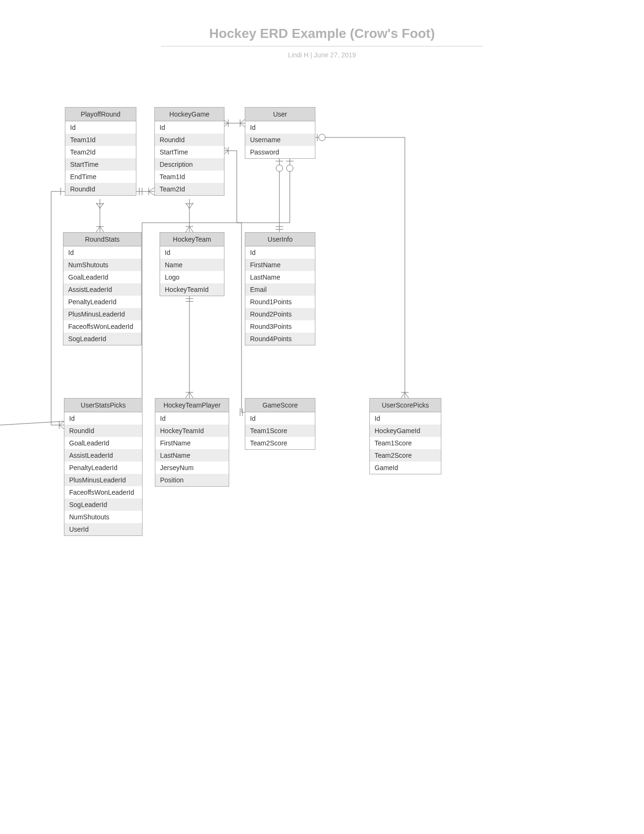 This screenshot has width=644, height=834. I want to click on field: Username, so click(280, 140).